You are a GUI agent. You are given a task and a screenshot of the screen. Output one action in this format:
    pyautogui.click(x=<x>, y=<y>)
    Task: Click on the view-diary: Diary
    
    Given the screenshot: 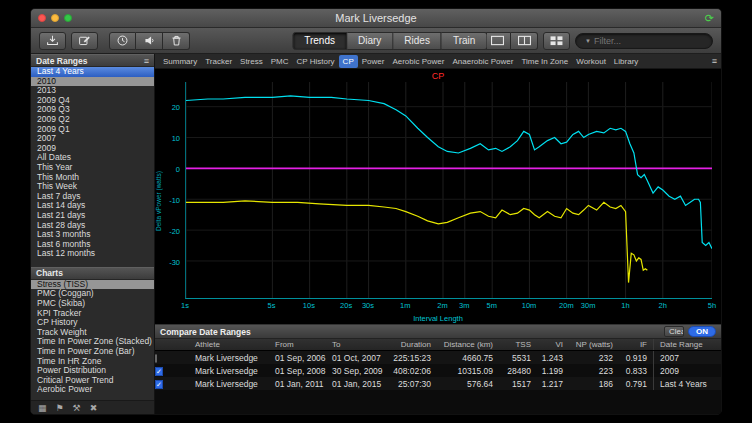 What is the action you would take?
    pyautogui.click(x=370, y=41)
    